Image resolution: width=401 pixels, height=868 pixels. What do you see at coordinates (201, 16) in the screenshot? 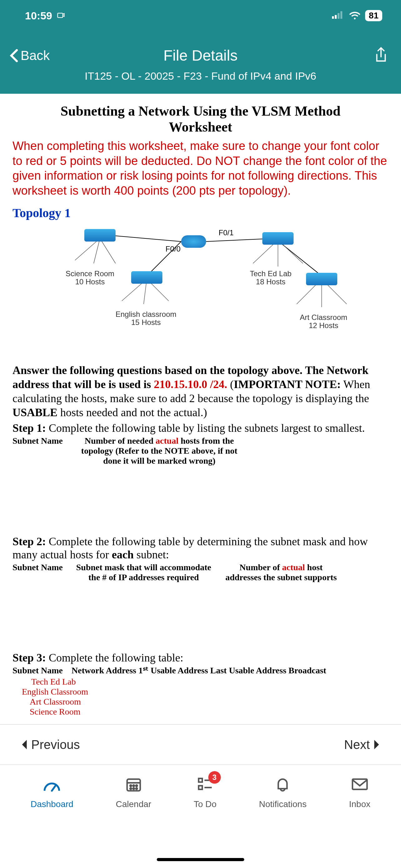
I see `status-bar: 10:59 81` at bounding box center [201, 16].